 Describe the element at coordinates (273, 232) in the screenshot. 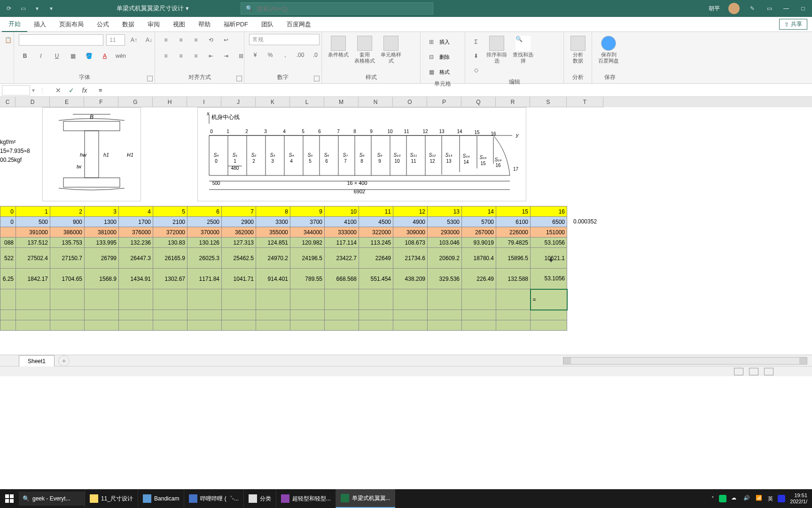

I see `cell: 355000` at that location.